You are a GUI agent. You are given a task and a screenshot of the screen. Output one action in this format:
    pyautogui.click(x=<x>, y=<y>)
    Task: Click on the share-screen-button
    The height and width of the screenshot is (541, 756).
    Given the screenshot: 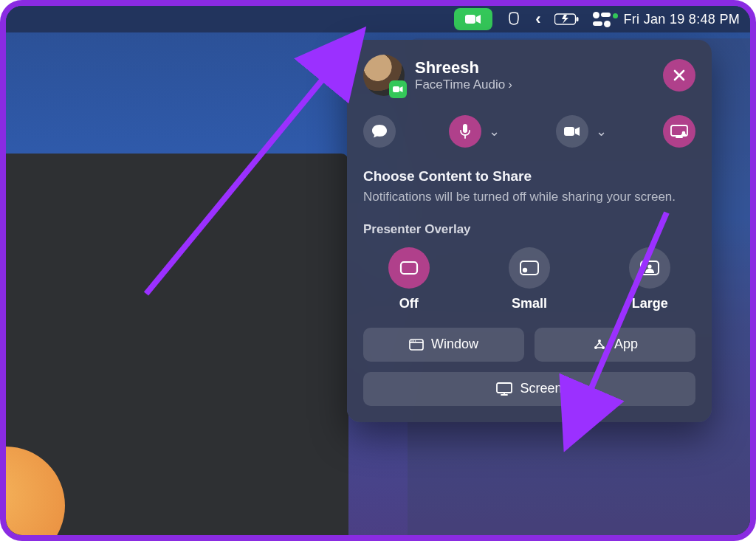 What is the action you would take?
    pyautogui.click(x=679, y=131)
    